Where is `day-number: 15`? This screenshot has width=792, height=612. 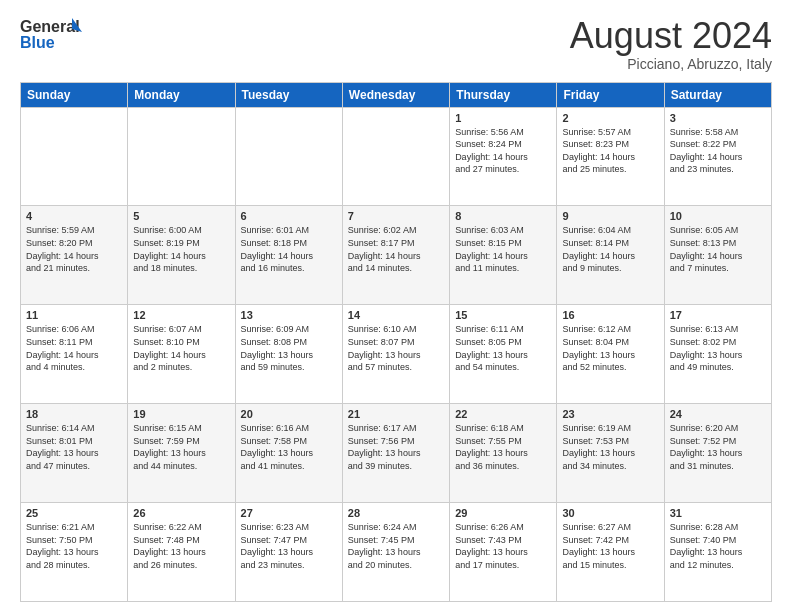 day-number: 15 is located at coordinates (503, 315).